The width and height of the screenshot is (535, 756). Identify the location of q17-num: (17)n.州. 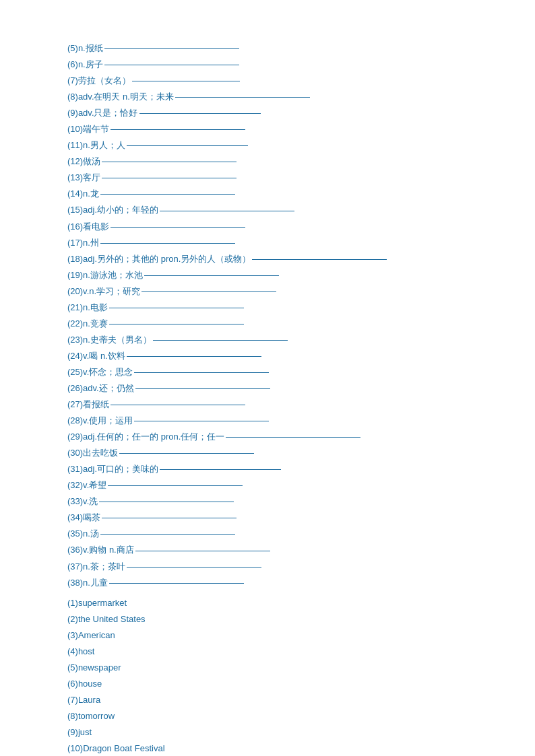
(84, 242).